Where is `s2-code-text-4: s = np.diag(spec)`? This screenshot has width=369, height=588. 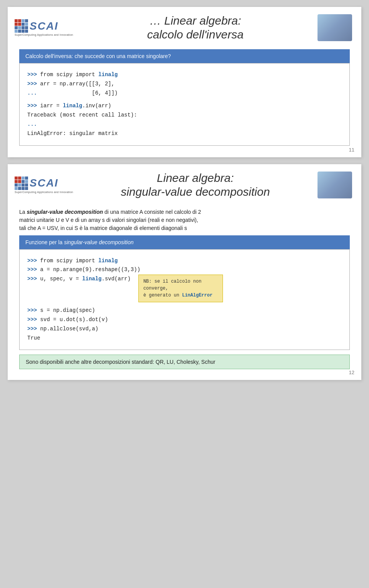
s2-code-text-4: s = np.diag(spec) is located at coordinates (68, 310).